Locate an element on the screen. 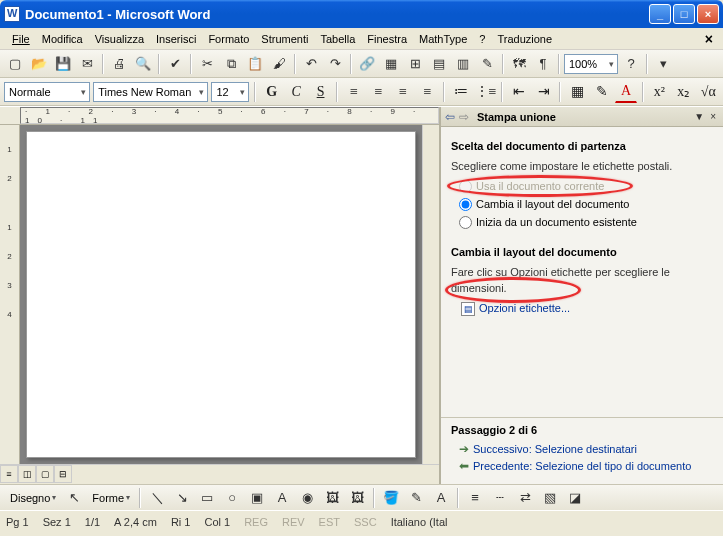 The image size is (723, 536). insert-table-icon: ⊞ is located at coordinates (415, 64).